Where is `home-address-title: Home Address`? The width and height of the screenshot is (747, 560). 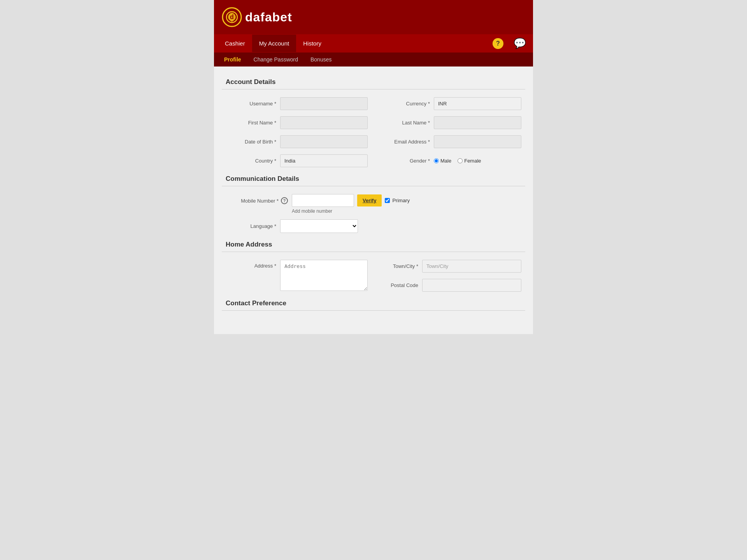
home-address-title: Home Address is located at coordinates (374, 245).